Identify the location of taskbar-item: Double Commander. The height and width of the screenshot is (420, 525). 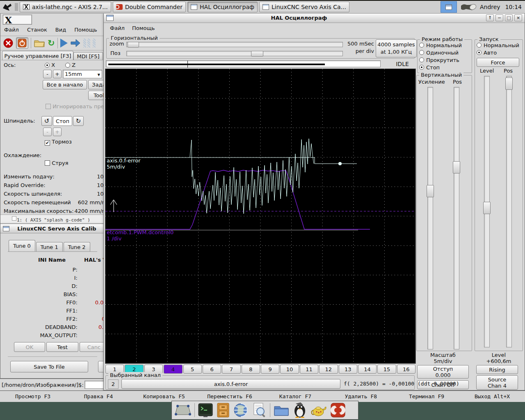
(149, 7).